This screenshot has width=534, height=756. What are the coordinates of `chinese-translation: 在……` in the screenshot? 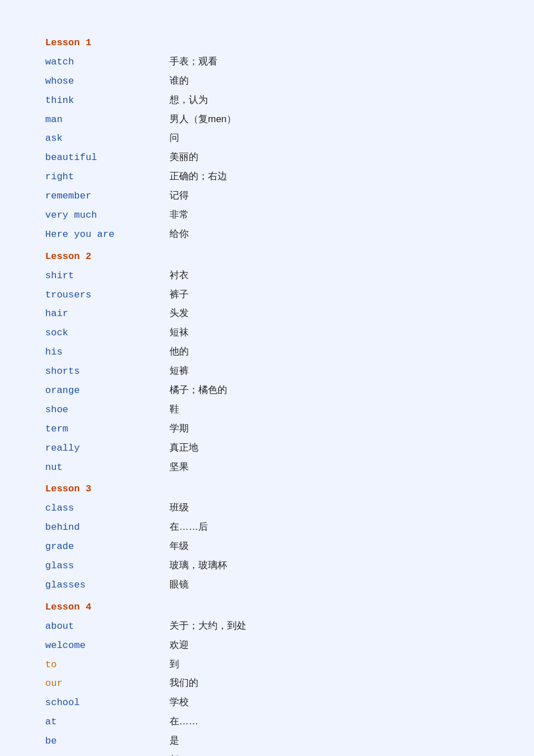 It's located at (184, 722).